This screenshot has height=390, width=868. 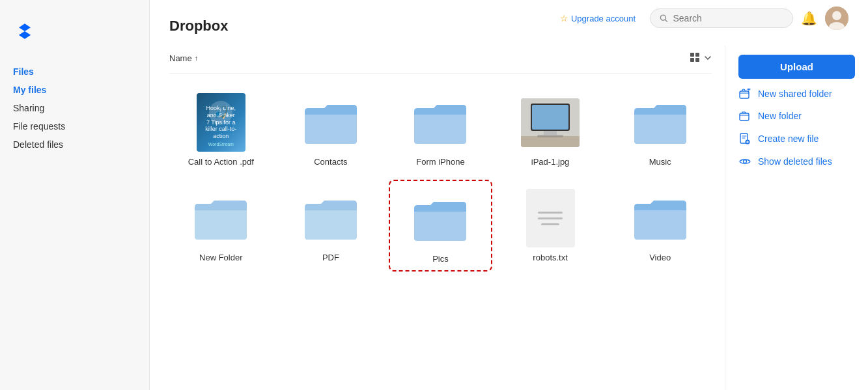 I want to click on ipad-image-svg, so click(x=550, y=122).